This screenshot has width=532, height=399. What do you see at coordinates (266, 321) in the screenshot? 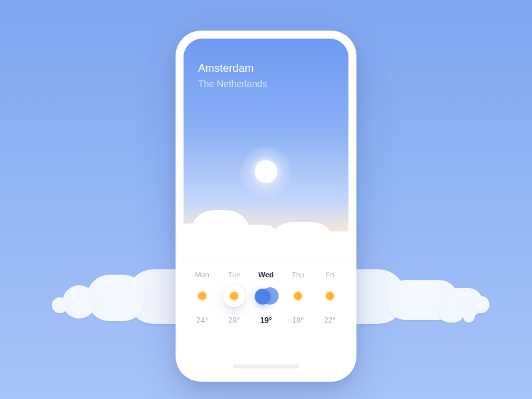
I see `day-temp: 19°` at bounding box center [266, 321].